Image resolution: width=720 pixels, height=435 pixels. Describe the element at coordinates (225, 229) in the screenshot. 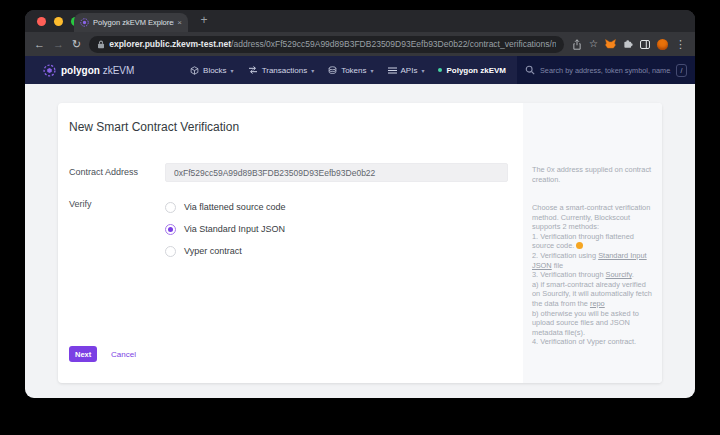

I see `verify-options: Via flattened source code Via Standard I…` at that location.